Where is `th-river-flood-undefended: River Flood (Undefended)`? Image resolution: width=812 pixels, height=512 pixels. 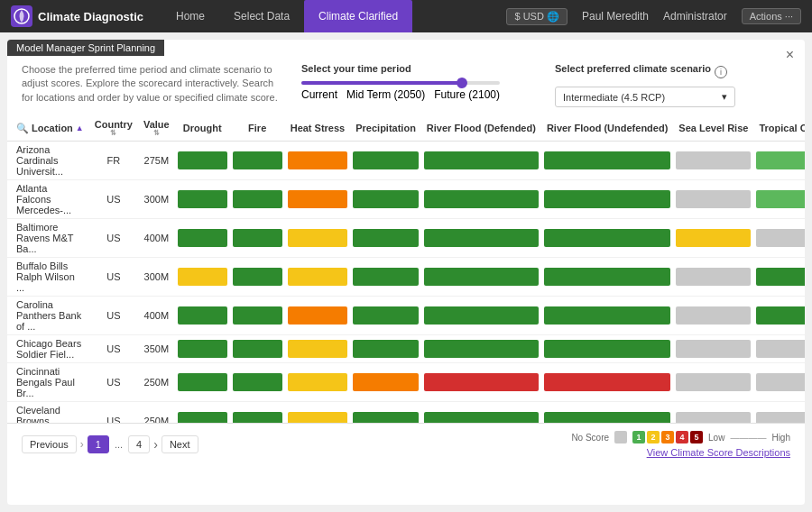 th-river-flood-undefended: River Flood (Undefended) is located at coordinates (607, 128).